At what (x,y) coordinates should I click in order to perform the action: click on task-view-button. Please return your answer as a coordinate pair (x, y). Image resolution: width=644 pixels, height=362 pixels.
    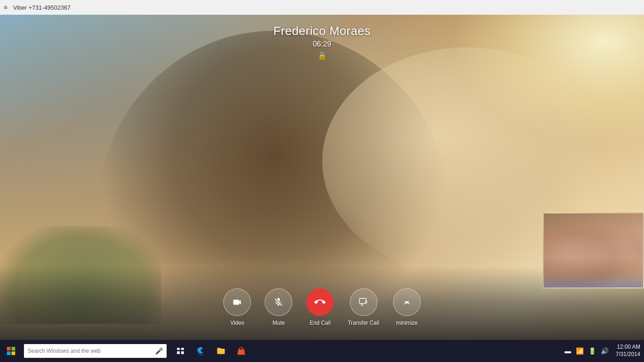
    Looking at the image, I should click on (180, 351).